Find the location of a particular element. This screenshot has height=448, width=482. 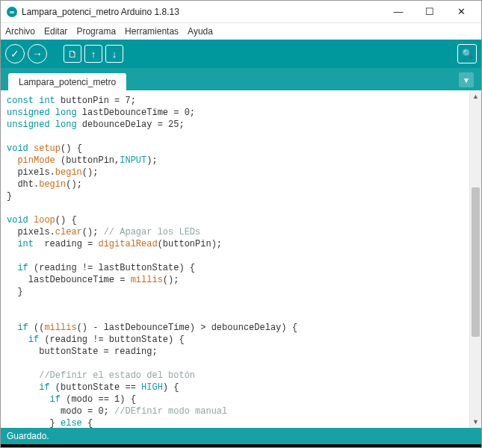

code-token: // Apagar los LEDs is located at coordinates (152, 232).